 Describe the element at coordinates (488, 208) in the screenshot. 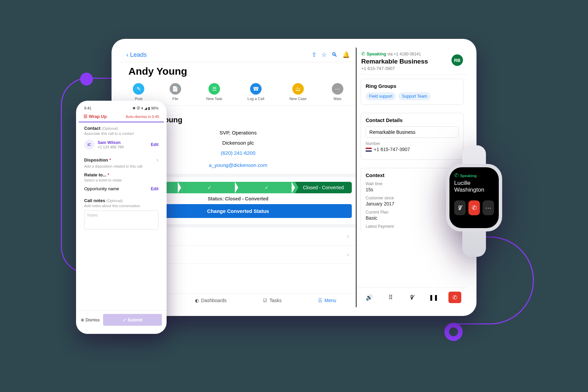

I see `watch-more-button: ⋯` at that location.